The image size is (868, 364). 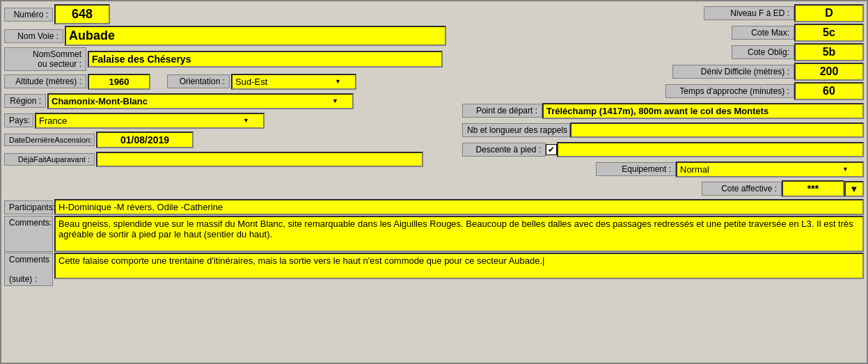 What do you see at coordinates (150, 121) in the screenshot?
I see `pays-select: France ▼` at bounding box center [150, 121].